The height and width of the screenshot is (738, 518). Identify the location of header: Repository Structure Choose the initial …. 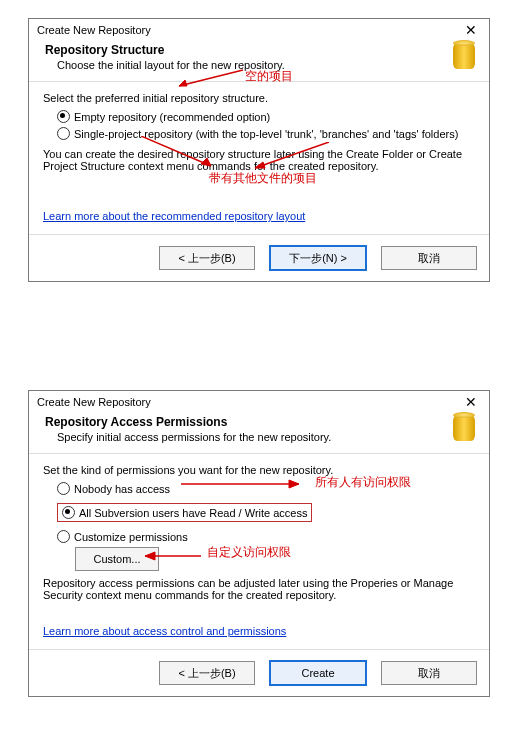
(259, 61).